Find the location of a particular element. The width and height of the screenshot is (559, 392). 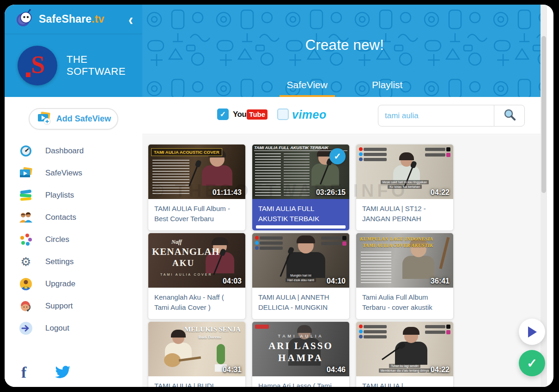

software-logo-icon: S is located at coordinates (37, 66).